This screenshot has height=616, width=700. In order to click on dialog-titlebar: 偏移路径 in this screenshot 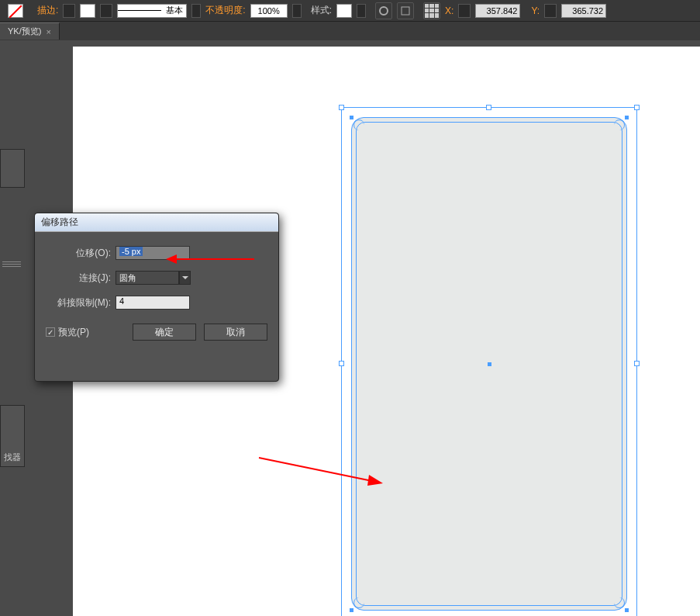, I will do `click(157, 223)`.